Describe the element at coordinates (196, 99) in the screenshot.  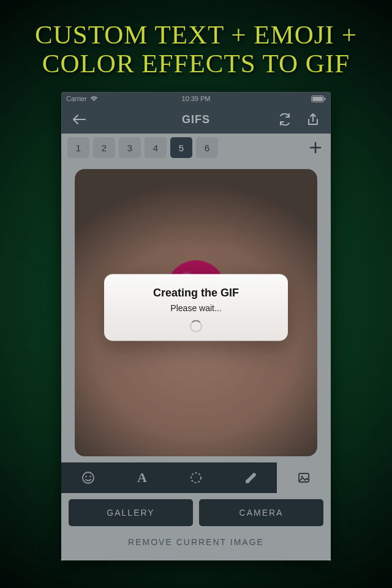
I see `status-time: 10:39 PM` at that location.